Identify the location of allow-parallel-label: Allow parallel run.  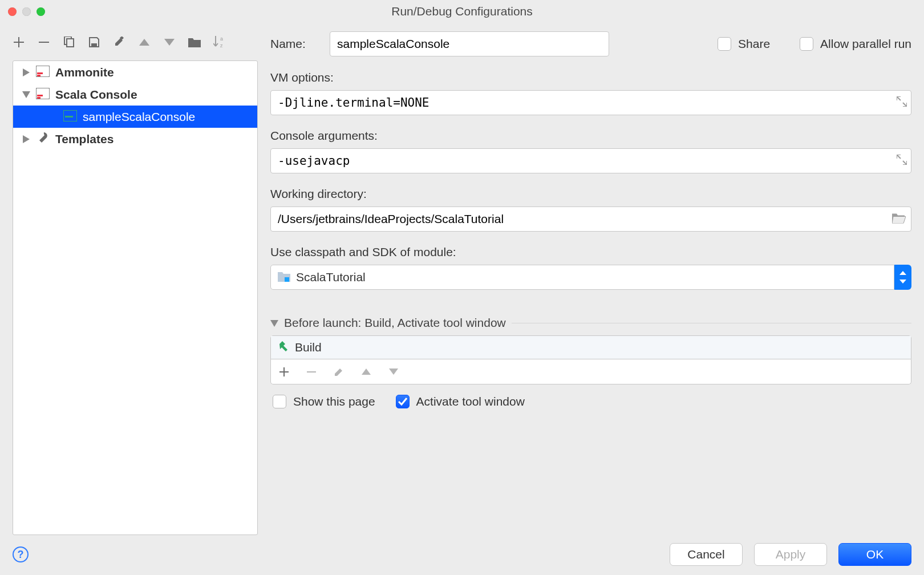
(866, 44).